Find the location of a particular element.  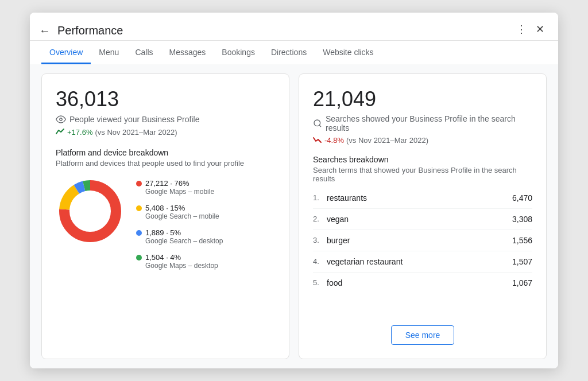

legend-dot-maps-mobile is located at coordinates (139, 184).